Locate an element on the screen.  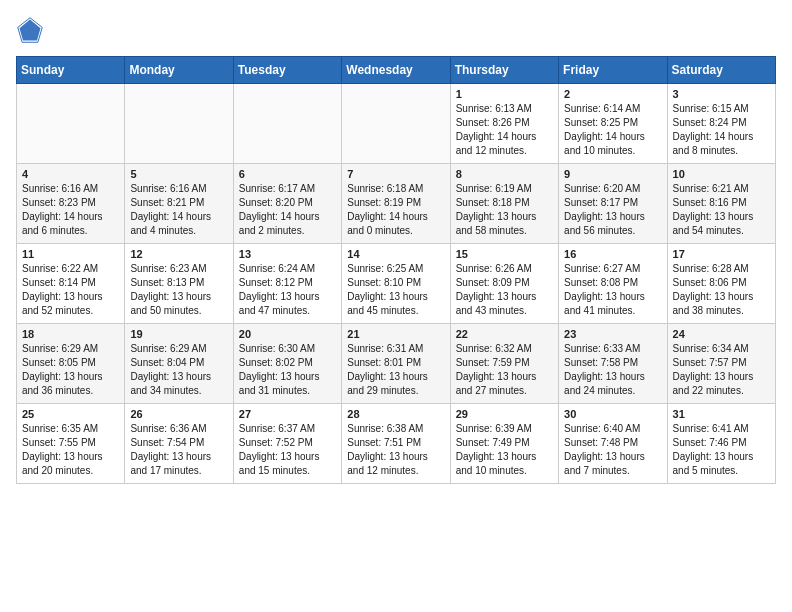
day-info: Sunrise: 6:27 AM Sunset: 8:08 PM Dayligh… is located at coordinates (612, 290).